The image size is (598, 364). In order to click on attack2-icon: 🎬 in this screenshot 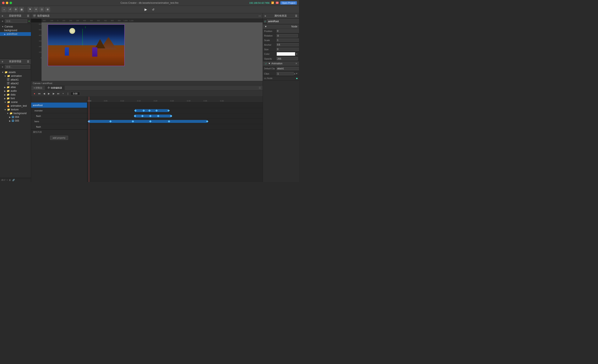, I will do `click(8, 83)`.